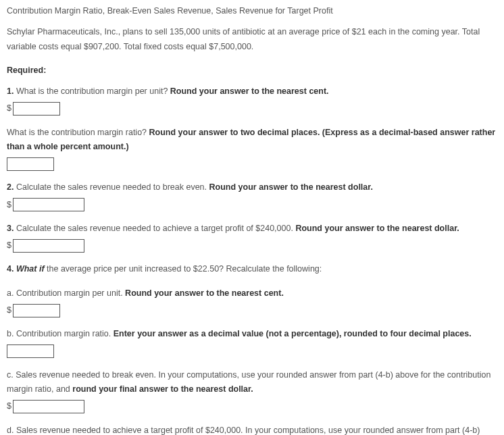 Image resolution: width=504 pixels, height=435 pixels. What do you see at coordinates (36, 311) in the screenshot?
I see `q4a-input` at bounding box center [36, 311].